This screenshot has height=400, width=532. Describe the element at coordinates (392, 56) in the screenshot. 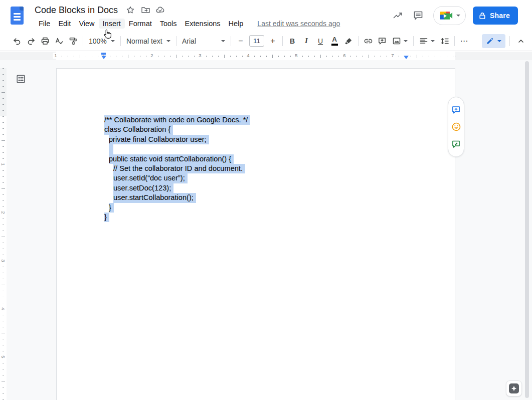

I see `h-ruler-number: 7` at that location.